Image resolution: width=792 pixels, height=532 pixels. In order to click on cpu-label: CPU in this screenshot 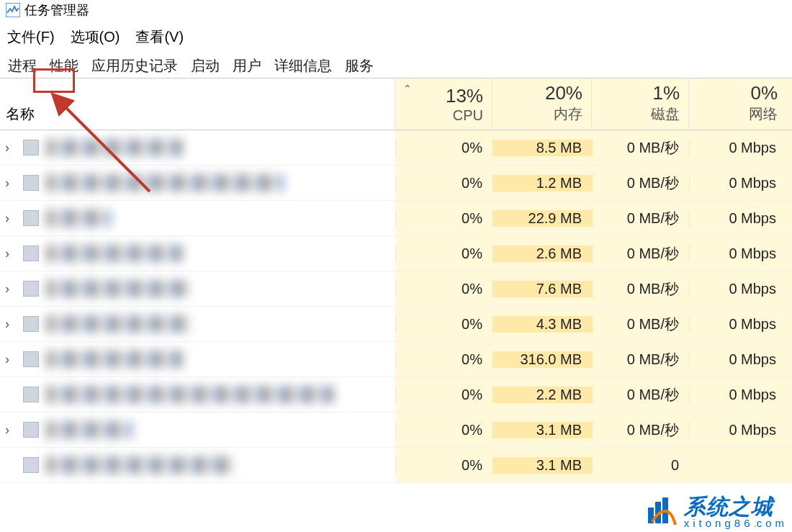, I will do `click(441, 115)`.